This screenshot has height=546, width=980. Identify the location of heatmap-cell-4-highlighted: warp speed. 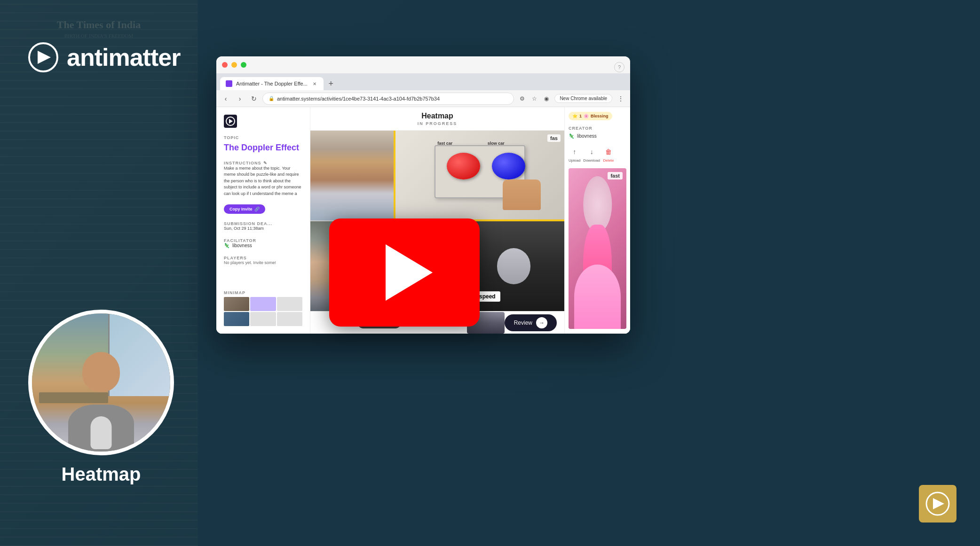
(480, 266).